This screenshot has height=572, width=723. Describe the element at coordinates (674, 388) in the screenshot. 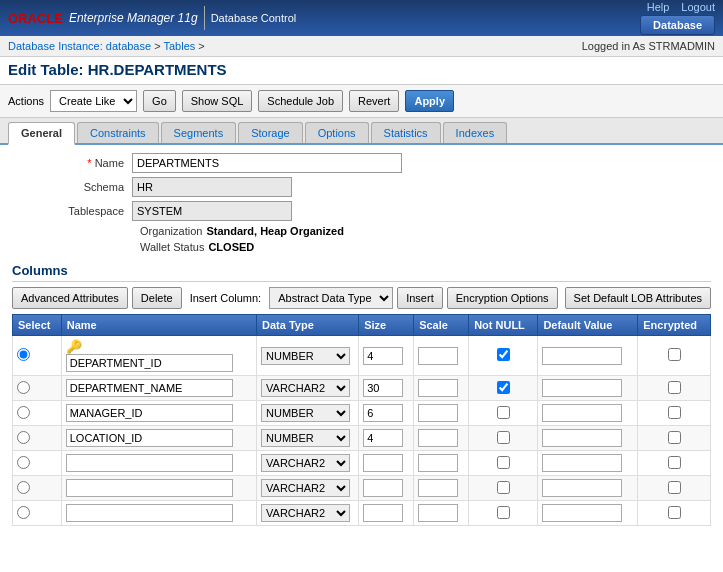

I see `row2-encrypted-check` at that location.